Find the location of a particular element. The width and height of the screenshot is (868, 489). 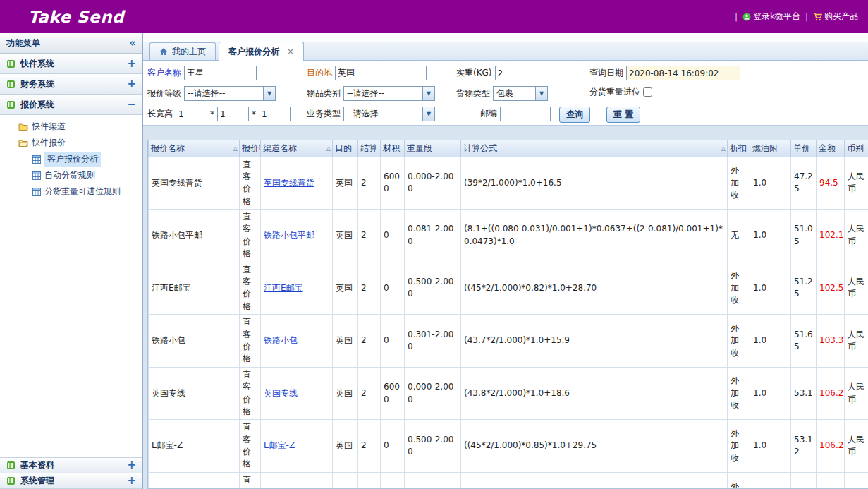

postcode-input is located at coordinates (525, 114).